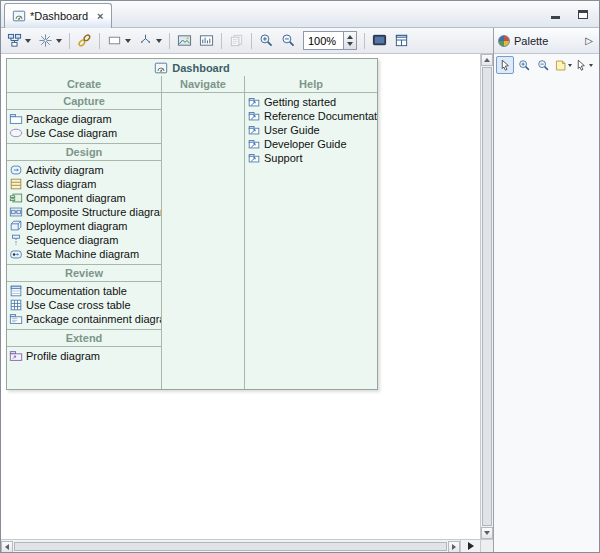 This screenshot has width=600, height=553. I want to click on pointer-icon, so click(582, 66).